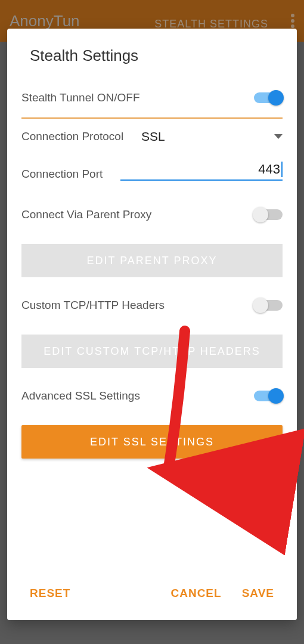 The height and width of the screenshot is (644, 304). I want to click on custom-headers-toggle, so click(268, 305).